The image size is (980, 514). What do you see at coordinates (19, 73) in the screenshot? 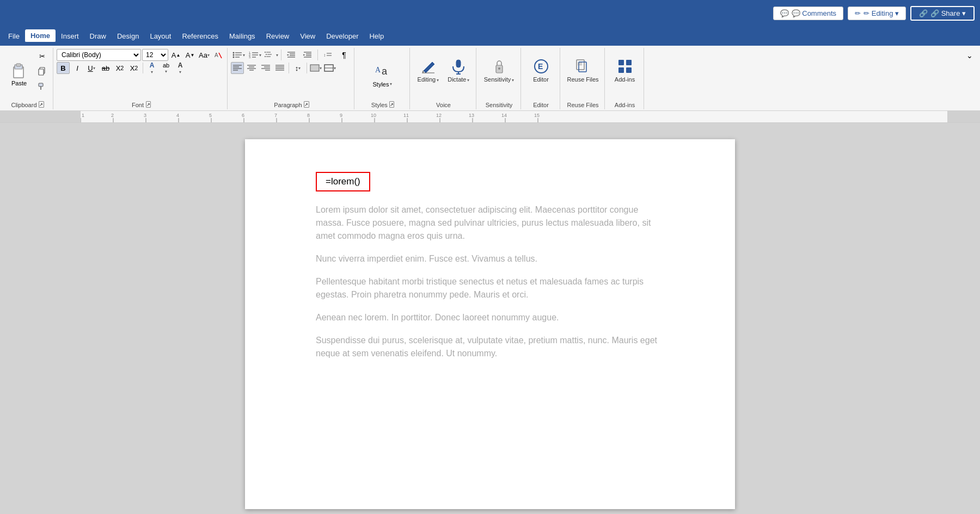
I see `paste-button: Paste` at bounding box center [19, 73].